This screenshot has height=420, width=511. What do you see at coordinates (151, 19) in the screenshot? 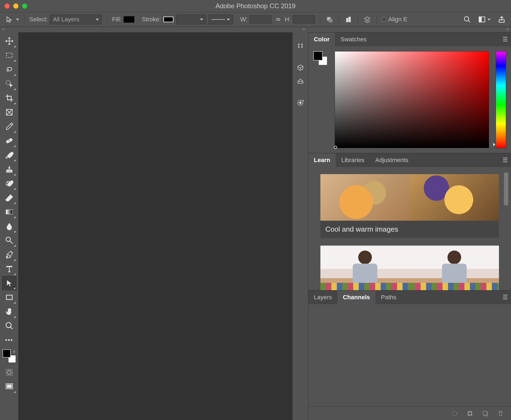
I see `stroke-label: Stroke:` at bounding box center [151, 19].